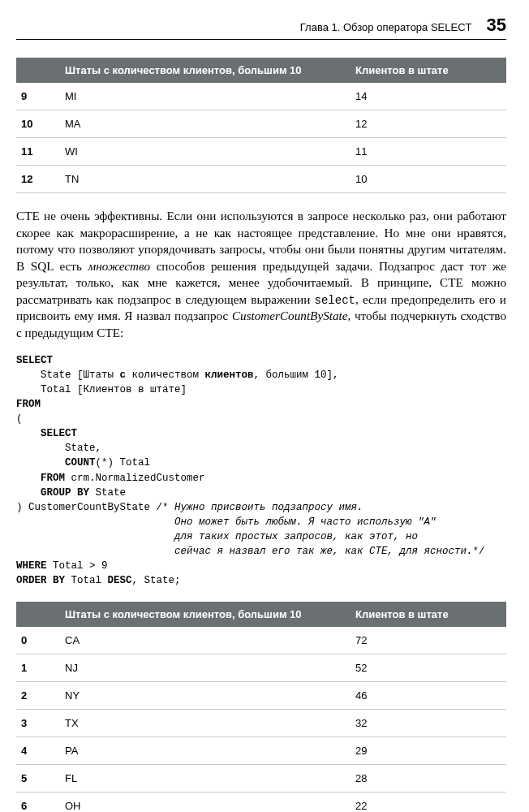 This screenshot has height=812, width=529. Describe the element at coordinates (166, 375) in the screenshot. I see `code-text: количеством` at that location.